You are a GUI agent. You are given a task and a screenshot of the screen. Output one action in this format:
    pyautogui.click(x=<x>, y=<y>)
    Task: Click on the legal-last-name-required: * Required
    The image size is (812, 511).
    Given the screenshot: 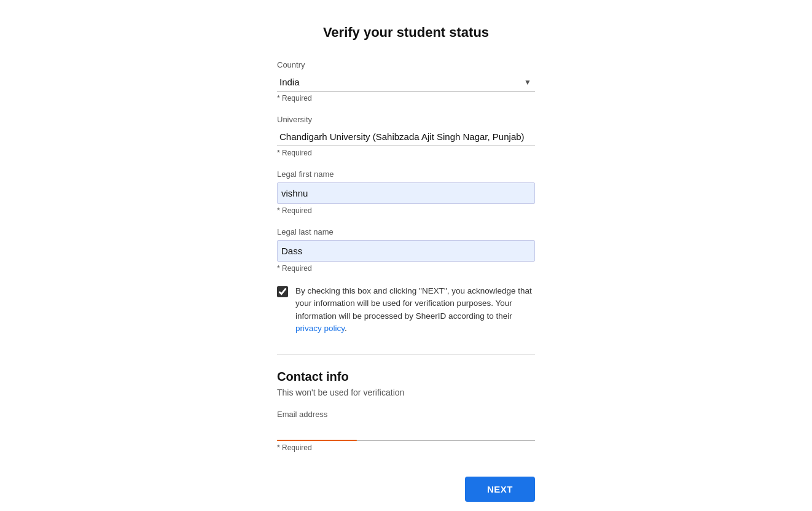 What is the action you would take?
    pyautogui.click(x=406, y=268)
    